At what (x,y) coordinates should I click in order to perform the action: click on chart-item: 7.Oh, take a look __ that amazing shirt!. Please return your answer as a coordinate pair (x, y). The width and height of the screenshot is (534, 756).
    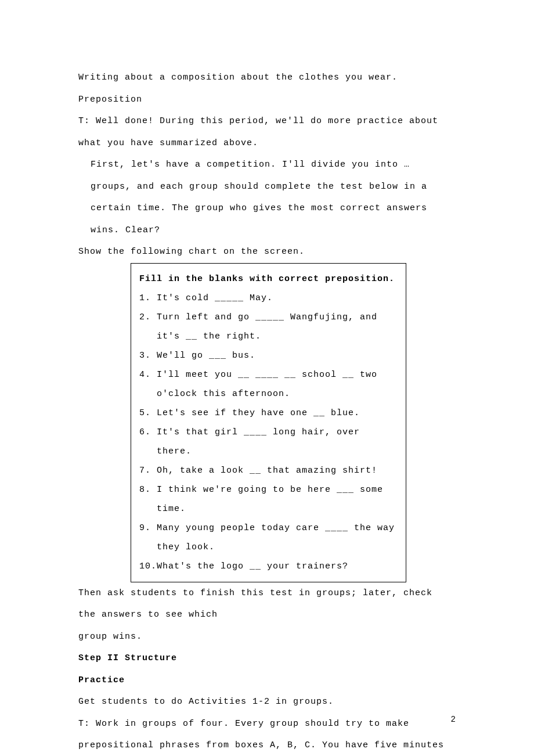
    Looking at the image, I should click on (268, 470).